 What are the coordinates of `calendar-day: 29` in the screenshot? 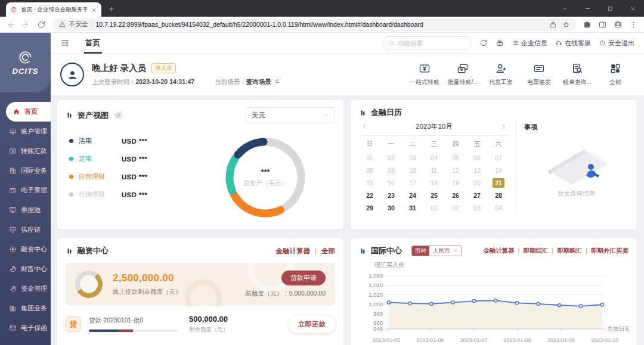 It's located at (370, 208).